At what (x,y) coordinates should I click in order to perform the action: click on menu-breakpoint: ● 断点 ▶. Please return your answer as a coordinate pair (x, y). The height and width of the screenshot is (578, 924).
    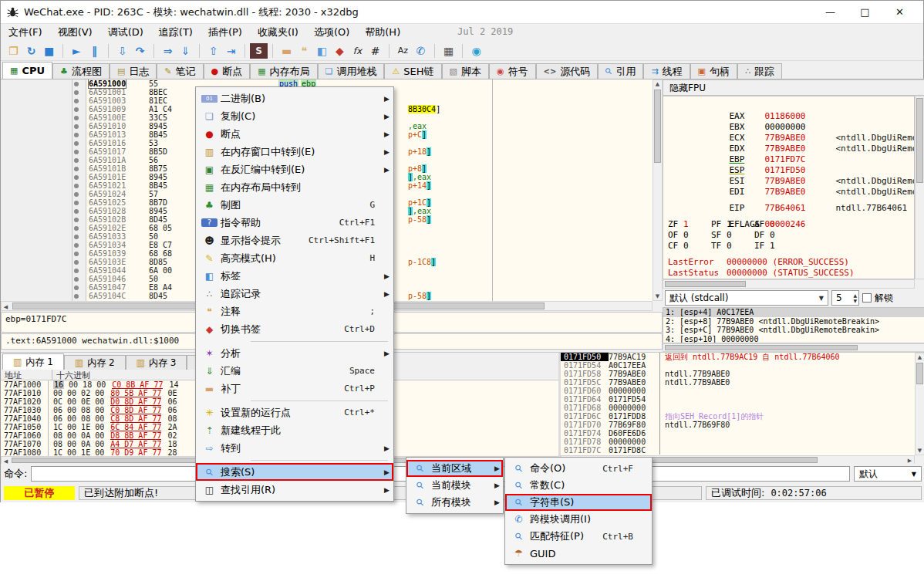
    Looking at the image, I should click on (295, 134).